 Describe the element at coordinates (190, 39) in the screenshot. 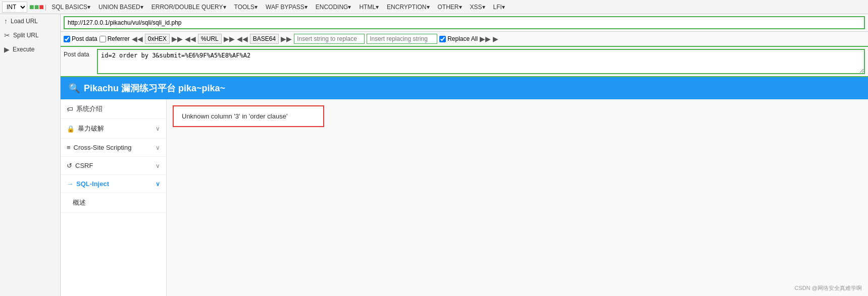

I see `url-arrow-left: ◀◀` at that location.